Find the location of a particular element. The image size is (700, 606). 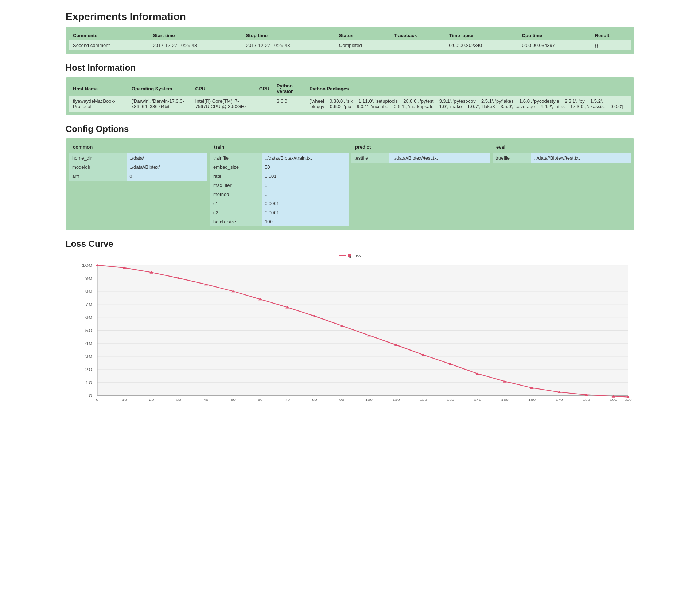

table-cell: 3.6.0 is located at coordinates (289, 104).